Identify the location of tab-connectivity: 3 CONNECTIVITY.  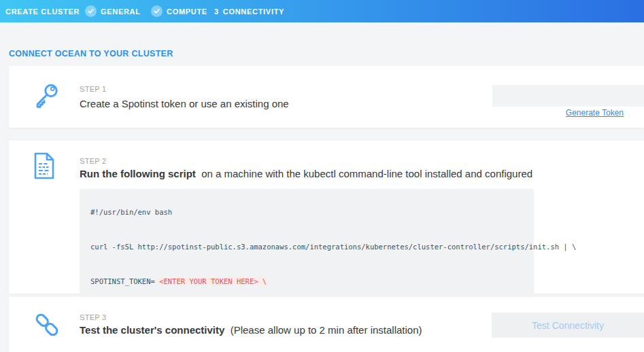
(249, 11).